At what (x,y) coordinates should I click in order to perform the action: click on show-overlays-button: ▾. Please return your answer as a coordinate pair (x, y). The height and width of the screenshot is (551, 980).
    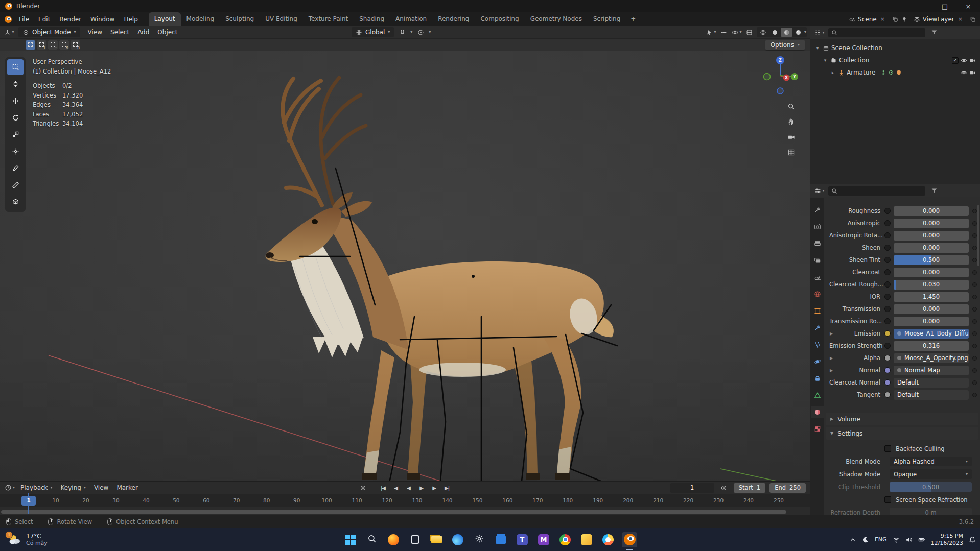
    Looking at the image, I should click on (737, 32).